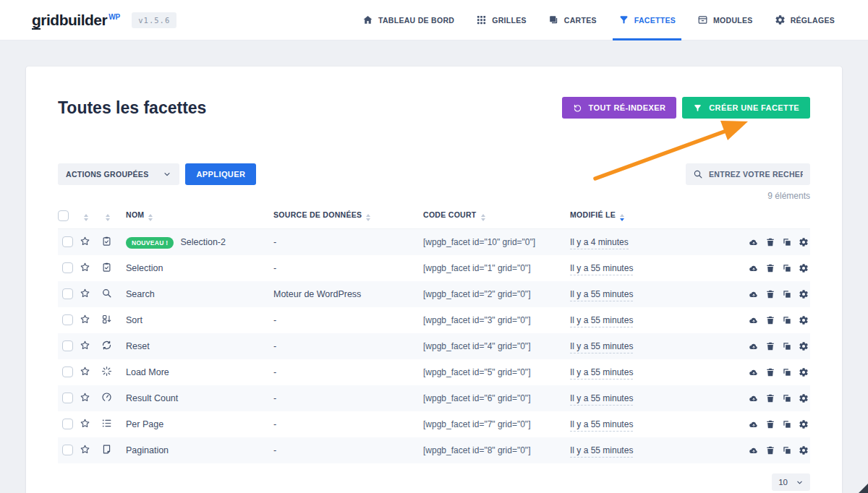 This screenshot has width=868, height=493. I want to click on facet-name-link: Sort, so click(135, 320).